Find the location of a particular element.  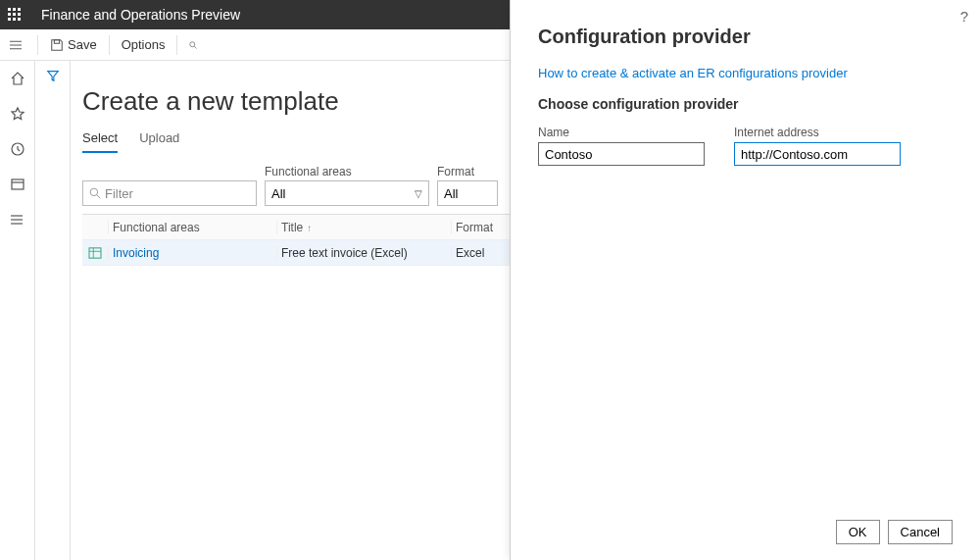

panel-title: Configuration provider is located at coordinates (745, 37).